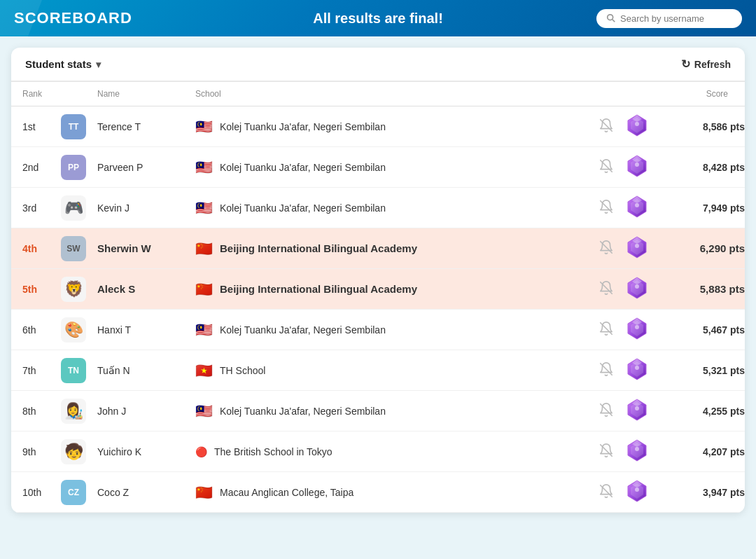  What do you see at coordinates (378, 452) in the screenshot?
I see `table-row: 9th🧒Yuichiro K🔴The British School in Tok…` at bounding box center [378, 452].